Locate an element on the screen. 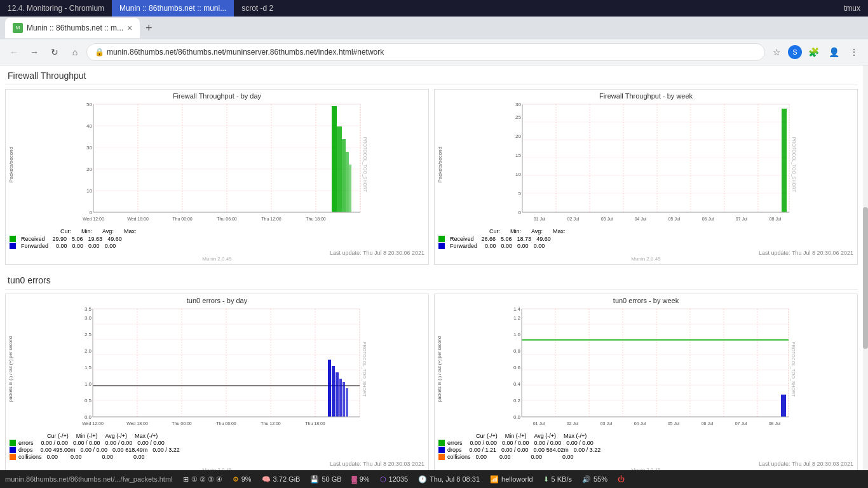  network-indicator: 📶 helloworld is located at coordinates (512, 479).